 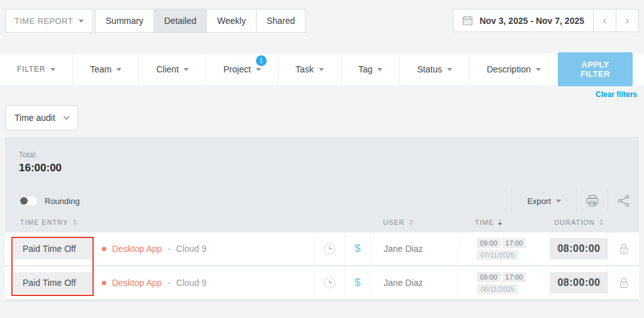 What do you see at coordinates (155, 21) in the screenshot?
I see `report-nav: TIME REPORT Summary Detailed Weekly Shar…` at bounding box center [155, 21].